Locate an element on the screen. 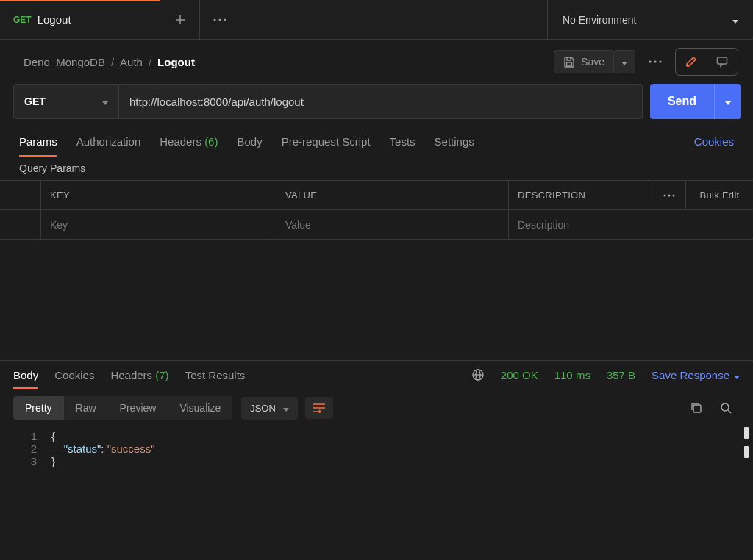 The height and width of the screenshot is (560, 753). response-size: 357 B is located at coordinates (621, 375).